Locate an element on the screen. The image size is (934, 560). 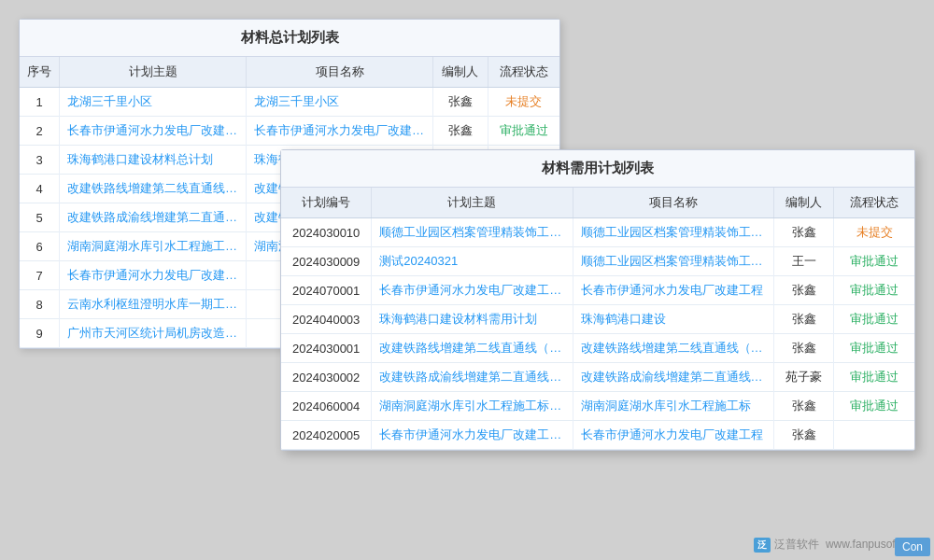
cell-plan: 长春市伊通河水力发电厂改建工程合同材料... is located at coordinates (153, 131).